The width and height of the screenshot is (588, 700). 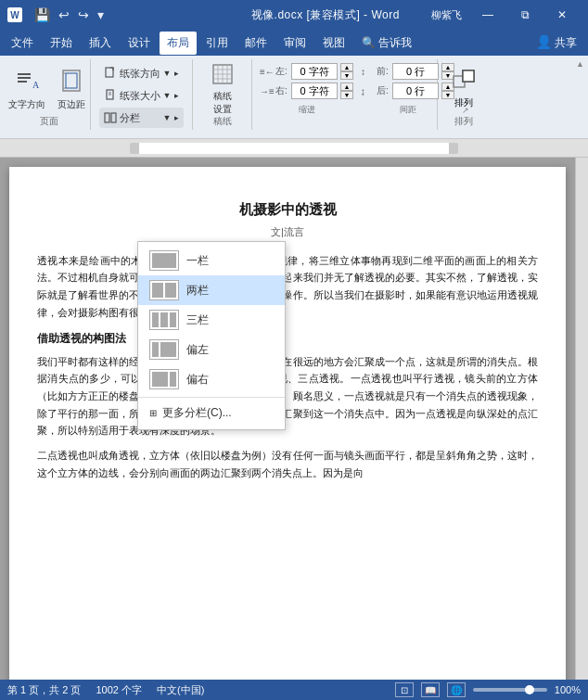 I want to click on columns-one-label: 一栏, so click(x=198, y=261).